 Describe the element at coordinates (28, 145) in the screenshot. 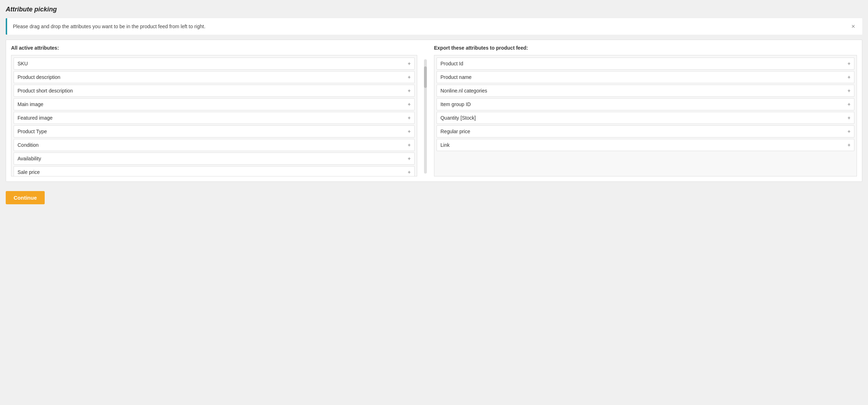

I see `attribute-item-label: Condition` at that location.